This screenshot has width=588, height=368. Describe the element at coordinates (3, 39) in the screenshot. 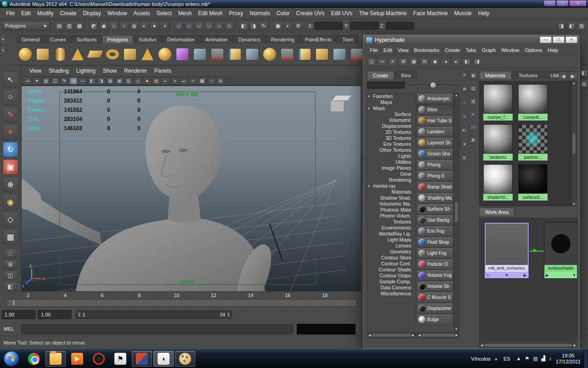

I see `shelf-tab-toggle-button: ▾` at that location.